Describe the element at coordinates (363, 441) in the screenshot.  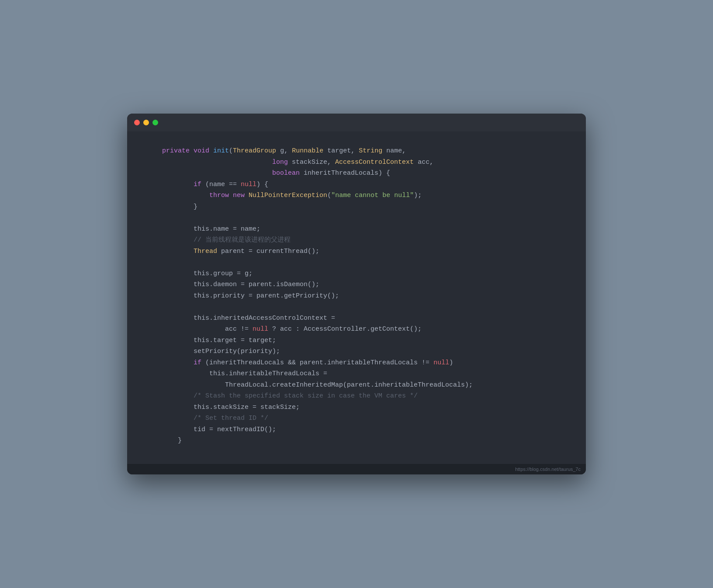
I see `code-line-24: }` at that location.